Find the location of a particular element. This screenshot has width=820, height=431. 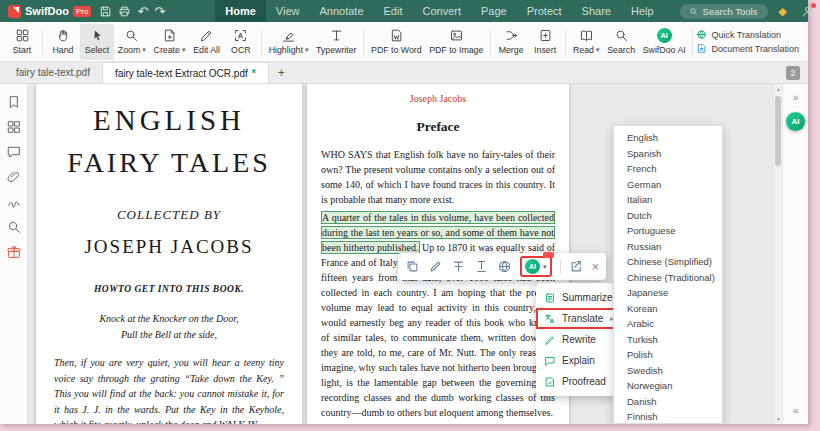

select-button: Select is located at coordinates (97, 42).